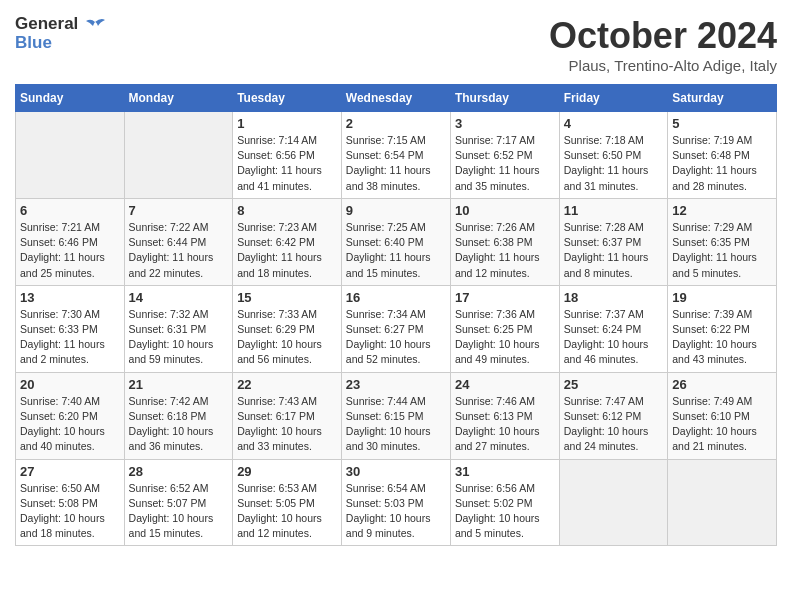 This screenshot has height=612, width=792. Describe the element at coordinates (396, 98) in the screenshot. I see `weekday-header-row: SundayMondayTuesdayWednesdayThursdayFrid…` at that location.